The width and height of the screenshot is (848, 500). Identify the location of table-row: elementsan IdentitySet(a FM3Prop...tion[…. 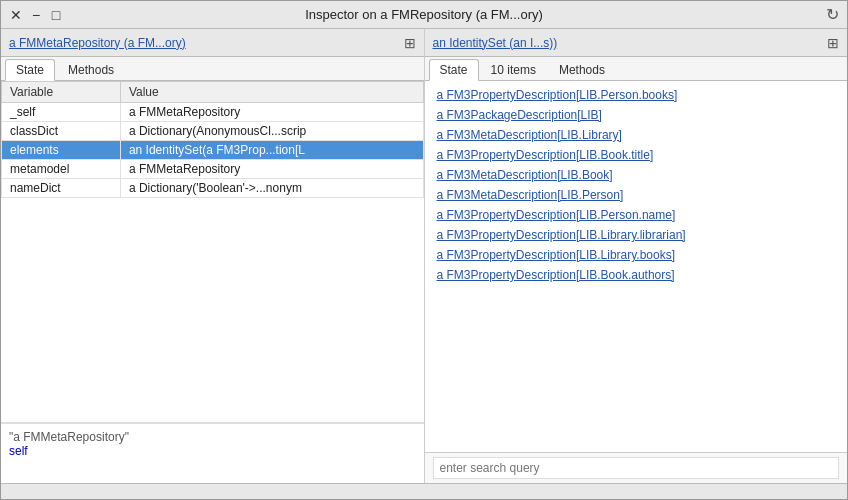
(213, 150).